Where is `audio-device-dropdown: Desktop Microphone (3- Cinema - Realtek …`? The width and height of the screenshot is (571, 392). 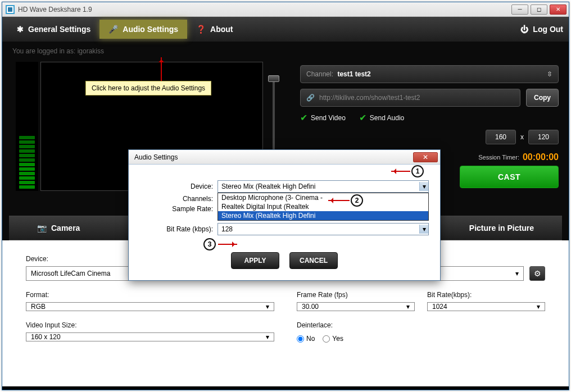 audio-device-dropdown: Desktop Microphone (3- Cinema - Realtek … is located at coordinates (323, 207).